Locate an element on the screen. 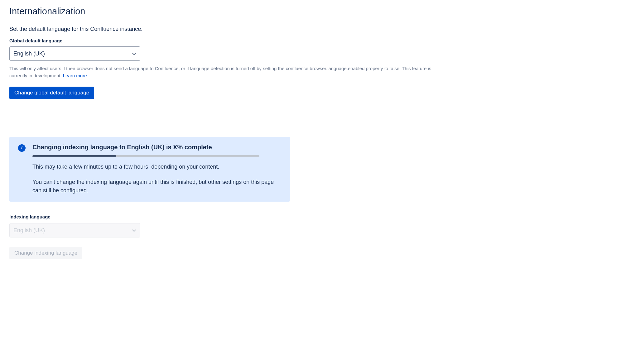 The image size is (626, 364). indexing-language-select-wrapper: English (UK) is located at coordinates (75, 230).